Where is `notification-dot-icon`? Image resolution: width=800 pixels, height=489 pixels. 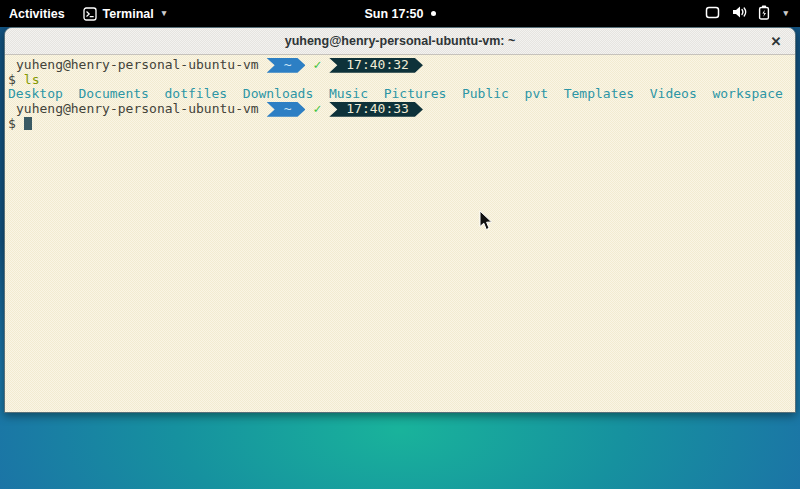 notification-dot-icon is located at coordinates (434, 14).